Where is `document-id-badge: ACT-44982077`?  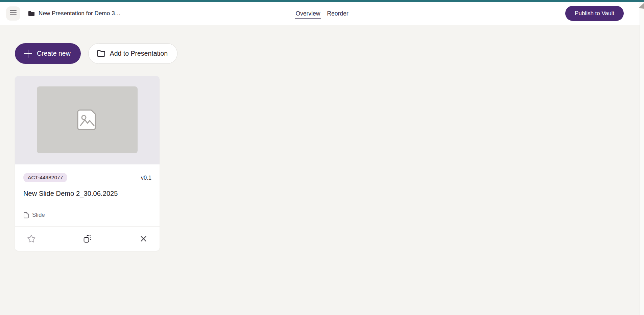 document-id-badge: ACT-44982077 is located at coordinates (45, 178).